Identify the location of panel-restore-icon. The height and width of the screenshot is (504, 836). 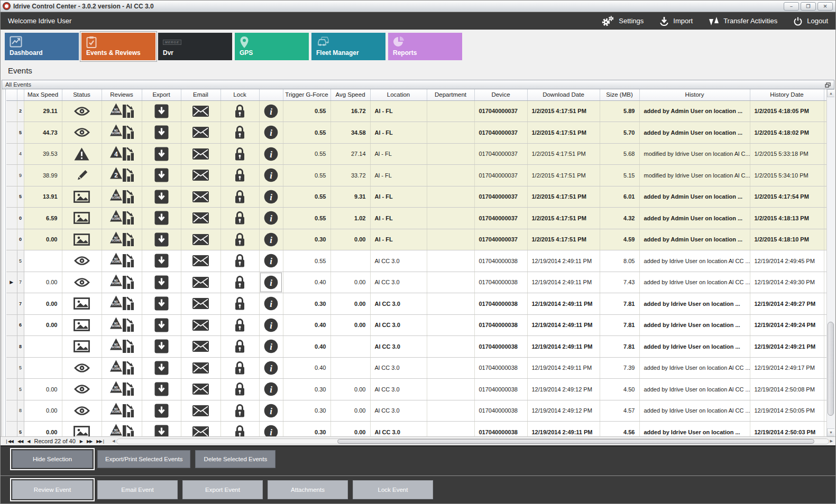
(828, 85).